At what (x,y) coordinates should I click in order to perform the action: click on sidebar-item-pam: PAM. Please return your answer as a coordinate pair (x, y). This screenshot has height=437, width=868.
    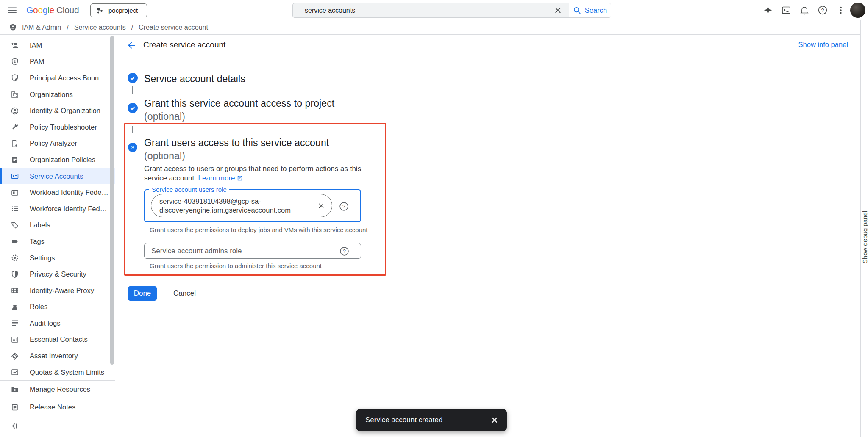
    Looking at the image, I should click on (58, 62).